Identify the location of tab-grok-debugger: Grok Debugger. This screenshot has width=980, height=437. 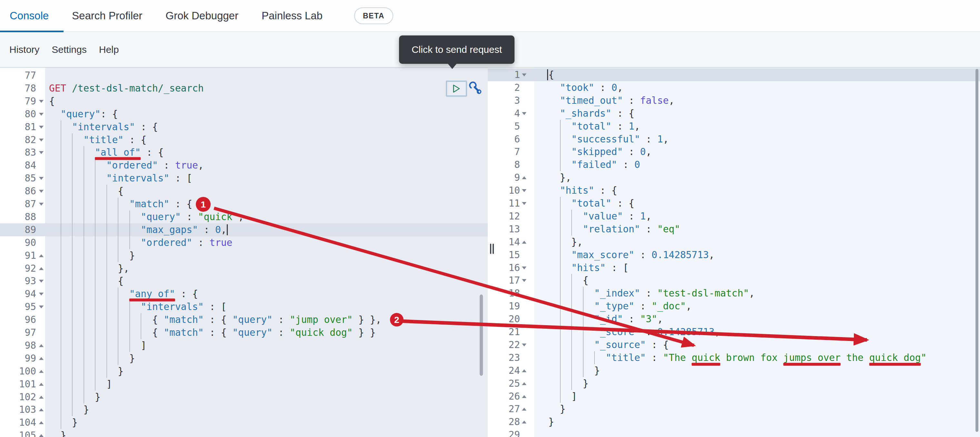
(202, 16).